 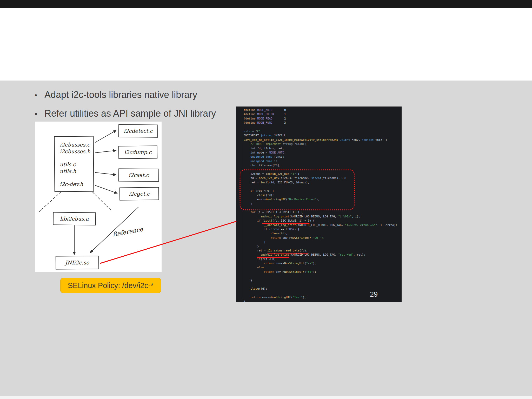 I want to click on arrow-to-i2cget, so click(x=106, y=189).